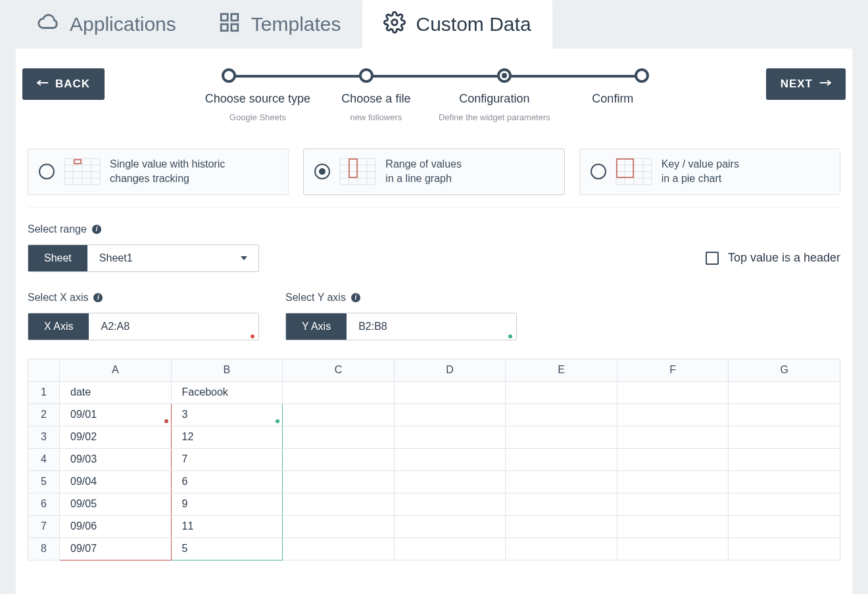 The image size is (868, 594). Describe the element at coordinates (116, 370) in the screenshot. I see `column-header: A` at that location.